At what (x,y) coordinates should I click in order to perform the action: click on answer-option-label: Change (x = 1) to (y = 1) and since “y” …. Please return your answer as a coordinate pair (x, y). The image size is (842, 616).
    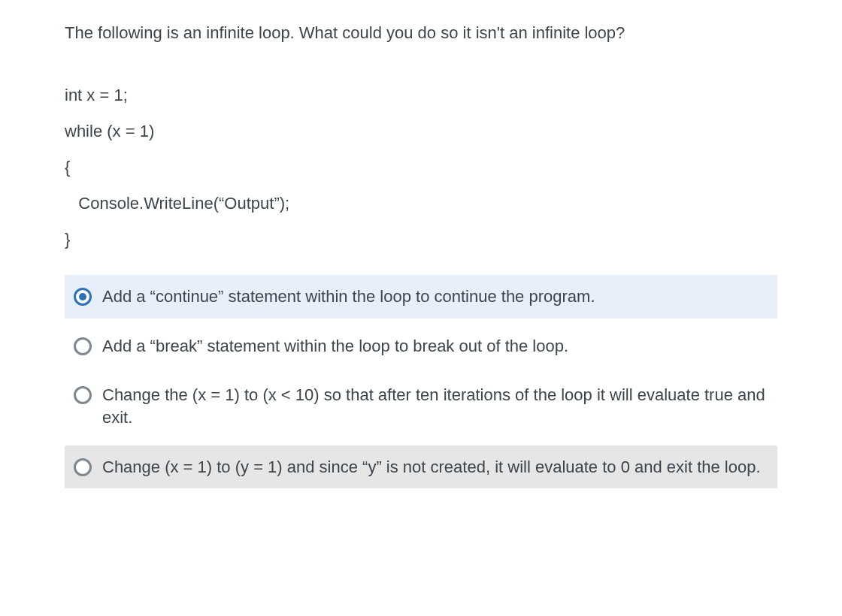
    Looking at the image, I should click on (432, 467).